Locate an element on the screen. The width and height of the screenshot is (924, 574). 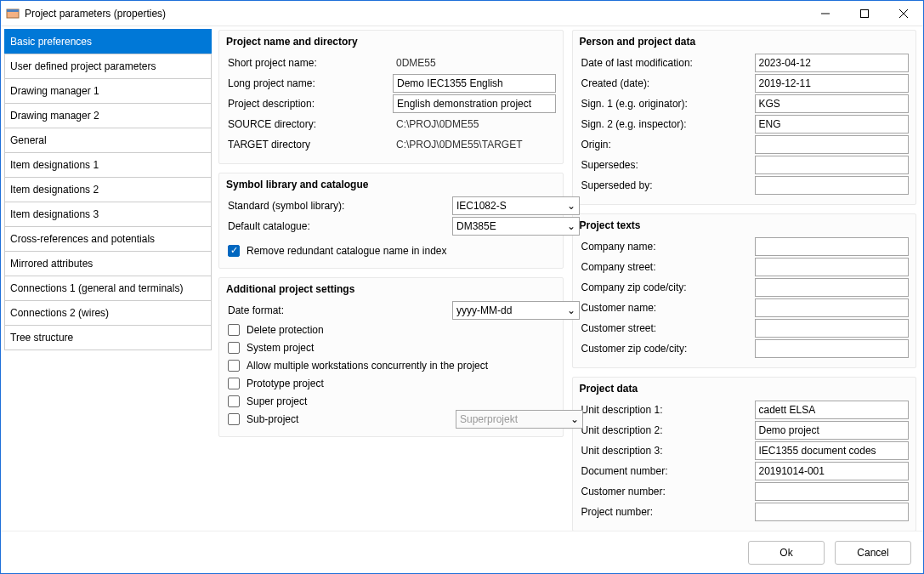
sidebar-item: Mirrored attributes is located at coordinates (108, 264).